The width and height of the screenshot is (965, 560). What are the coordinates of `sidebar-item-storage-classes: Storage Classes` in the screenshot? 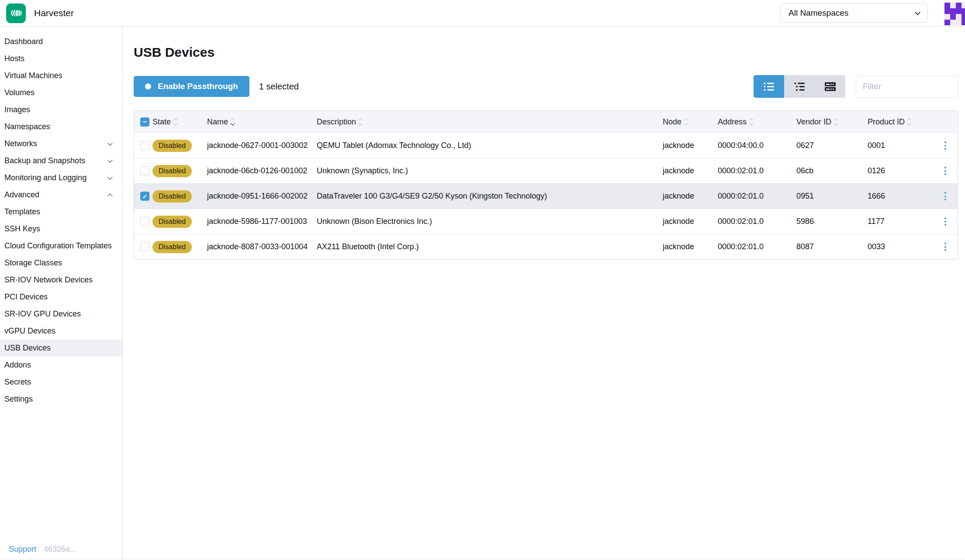 It's located at (61, 263).